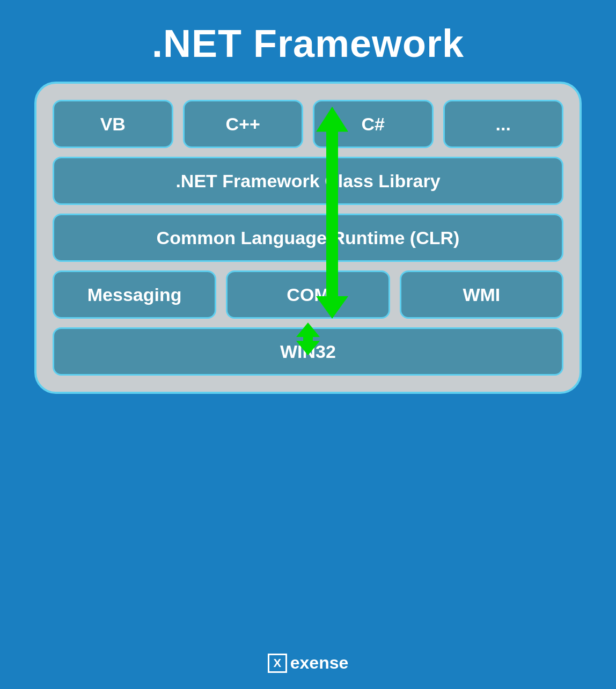 The image size is (616, 689). Describe the element at coordinates (482, 295) in the screenshot. I see `wmi-box: WMI` at that location.